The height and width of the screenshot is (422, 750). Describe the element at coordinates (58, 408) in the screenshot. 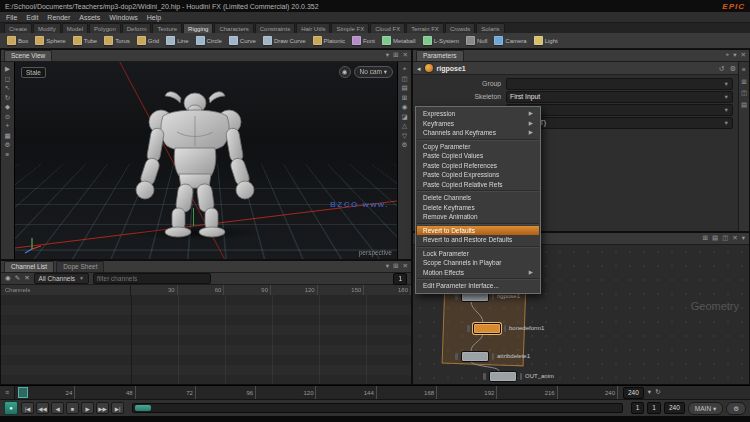

I see `transport-button: ◀` at that location.